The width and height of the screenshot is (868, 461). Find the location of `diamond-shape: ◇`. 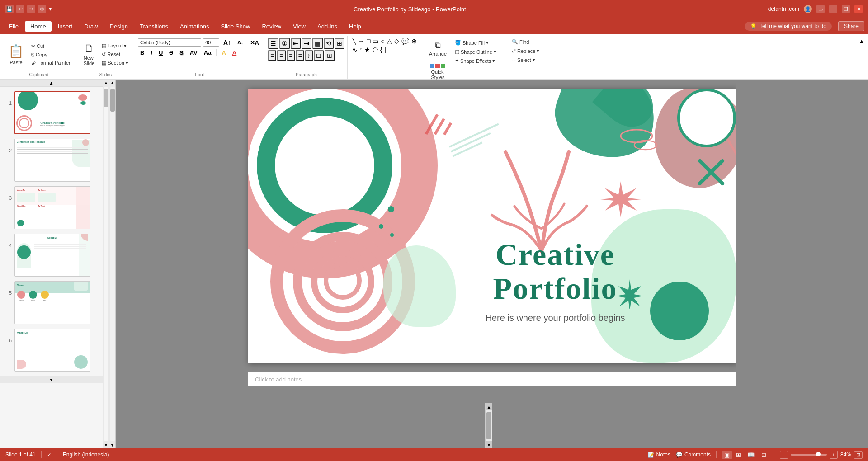

diamond-shape: ◇ is located at coordinates (397, 41).